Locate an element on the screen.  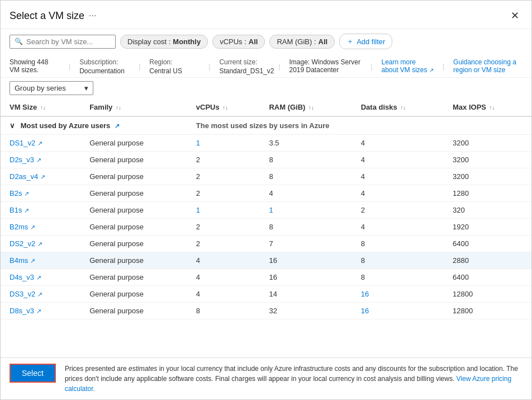
vm-name-link: D2s_v3 is located at coordinates (22, 160).